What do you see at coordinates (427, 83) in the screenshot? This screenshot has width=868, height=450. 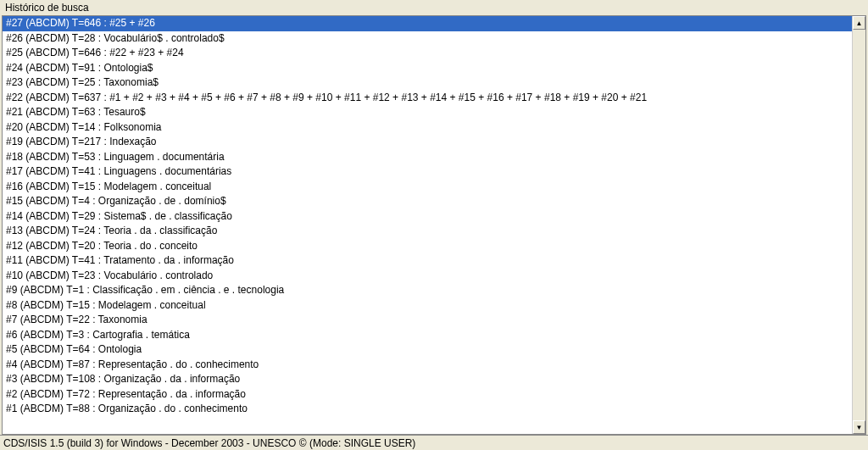 I see `history-item: #23 (ABCDM) T=25 : Taxonomia$` at bounding box center [427, 83].